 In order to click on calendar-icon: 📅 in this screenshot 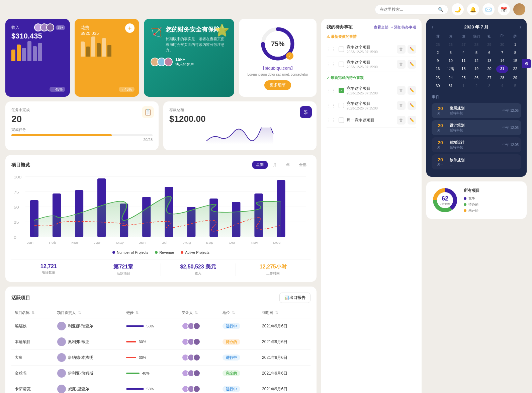, I will do `click(504, 9)`.